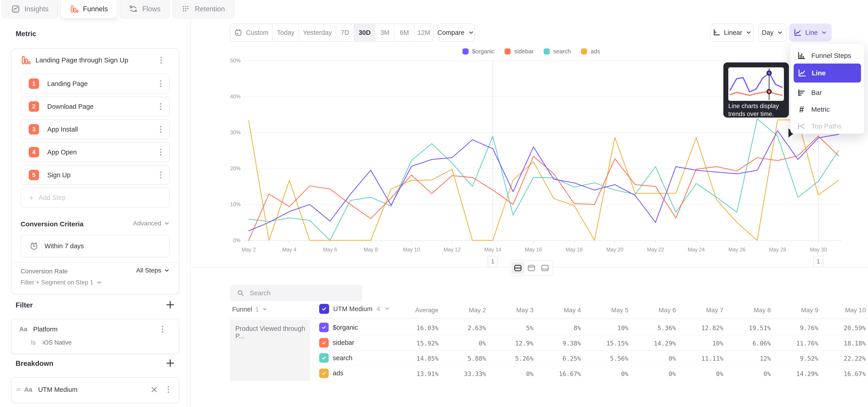 Image resolution: width=868 pixels, height=407 pixels. I want to click on drag-handle-icon, so click(19, 389).